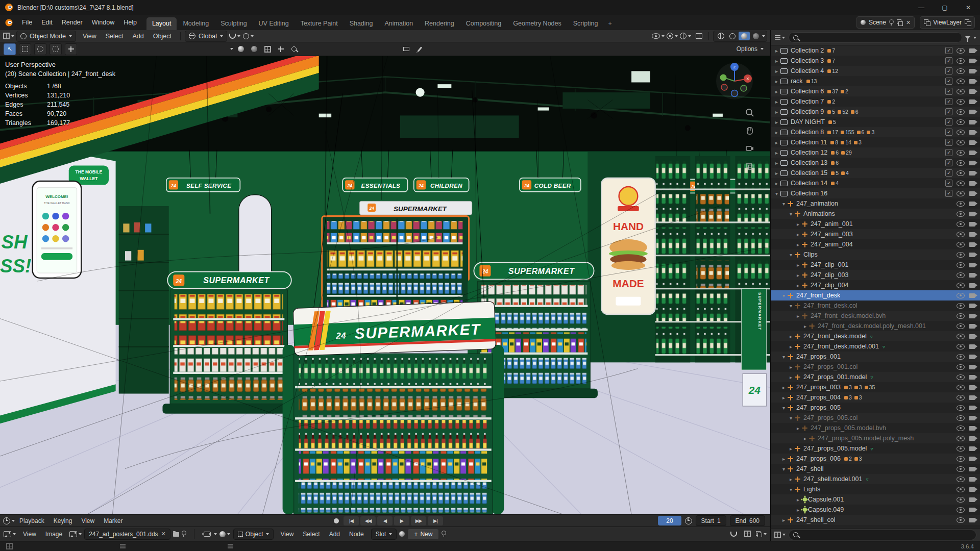  I want to click on wireframe-shading-button, so click(721, 36).